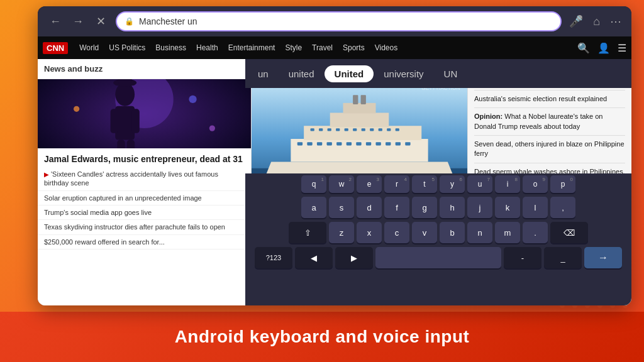  What do you see at coordinates (145, 69) in the screenshot?
I see `news-buzz-title: News and buzz` at bounding box center [145, 69].